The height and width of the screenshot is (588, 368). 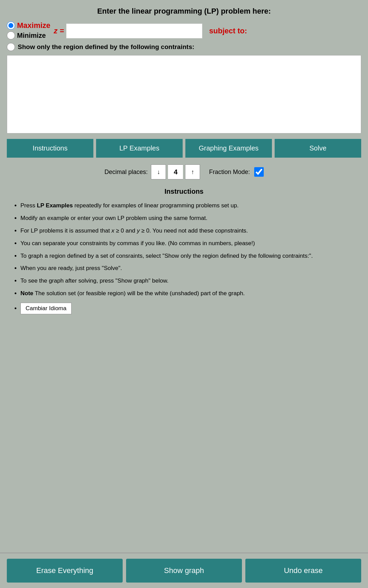 I want to click on cambiar-idioma-button: Cambiar Idioma, so click(x=46, y=308).